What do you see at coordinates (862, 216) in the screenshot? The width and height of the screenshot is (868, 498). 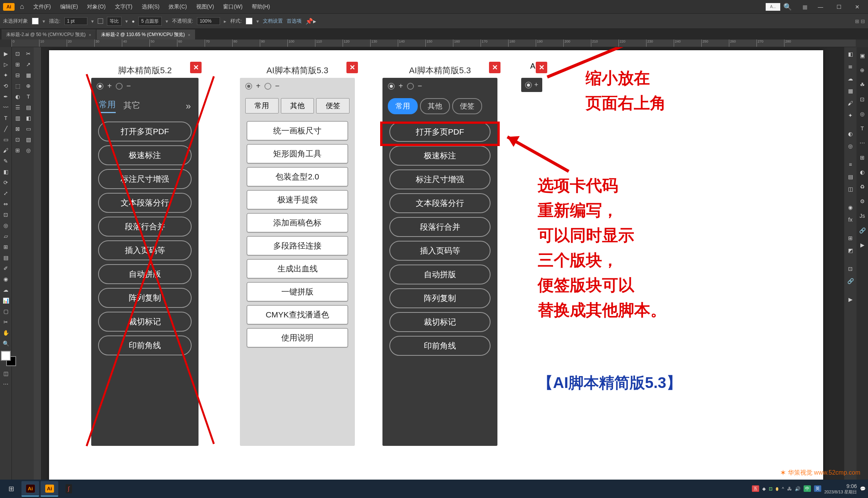 I see `ext-icon-12: Js` at bounding box center [862, 216].